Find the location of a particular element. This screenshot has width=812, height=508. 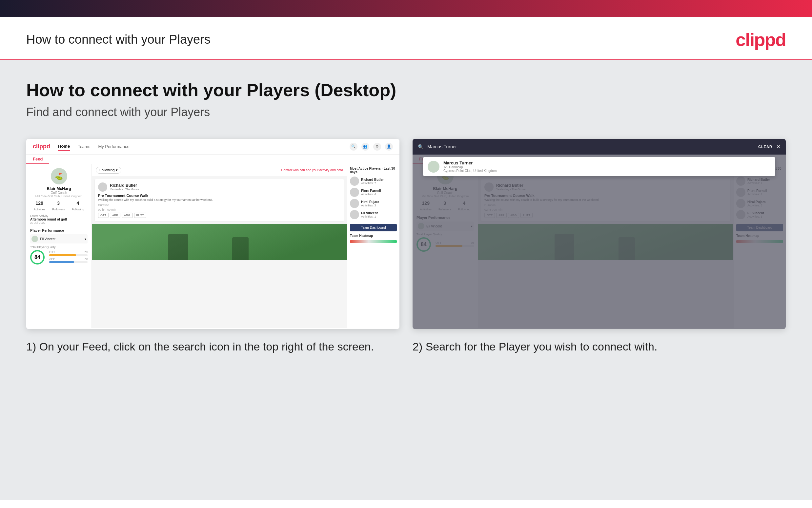

right-panel-1: Most Active Players - Last 30 days Richa… is located at coordinates (373, 246).